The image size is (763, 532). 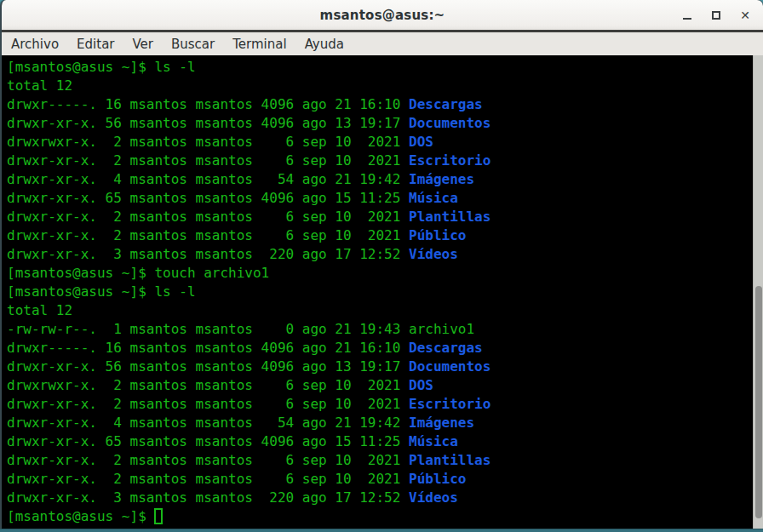 What do you see at coordinates (380, 273) in the screenshot?
I see `terminal-line: [msantos@asus ~]$ touch archivo1` at bounding box center [380, 273].